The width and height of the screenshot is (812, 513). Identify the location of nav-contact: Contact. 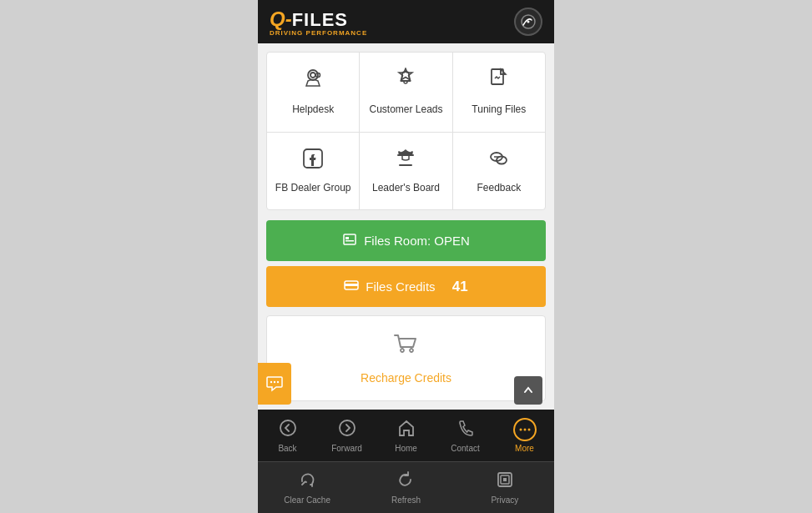
(466, 435).